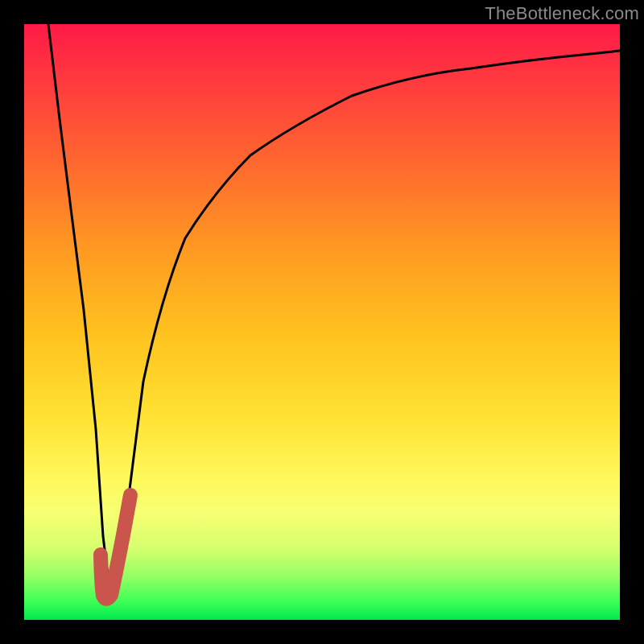 The width and height of the screenshot is (644, 644). Describe the element at coordinates (562, 14) in the screenshot. I see `watermark-label: TheBottleneck.com` at that location.